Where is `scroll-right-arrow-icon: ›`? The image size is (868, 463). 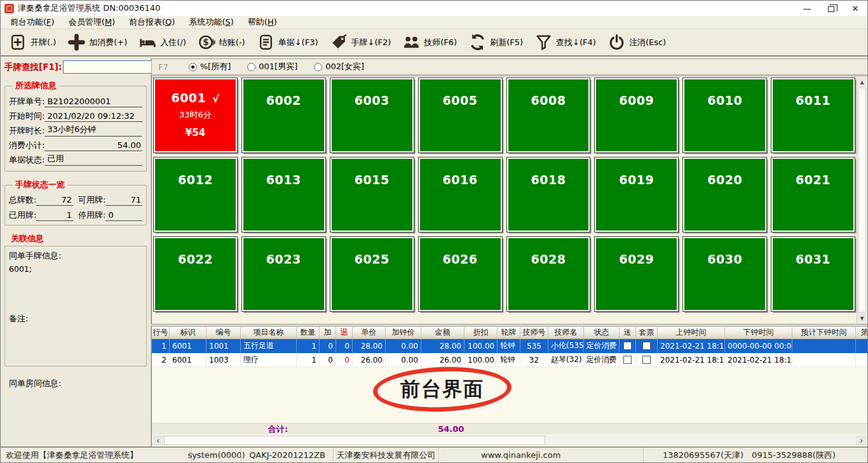 scroll-right-arrow-icon: › is located at coordinates (862, 441).